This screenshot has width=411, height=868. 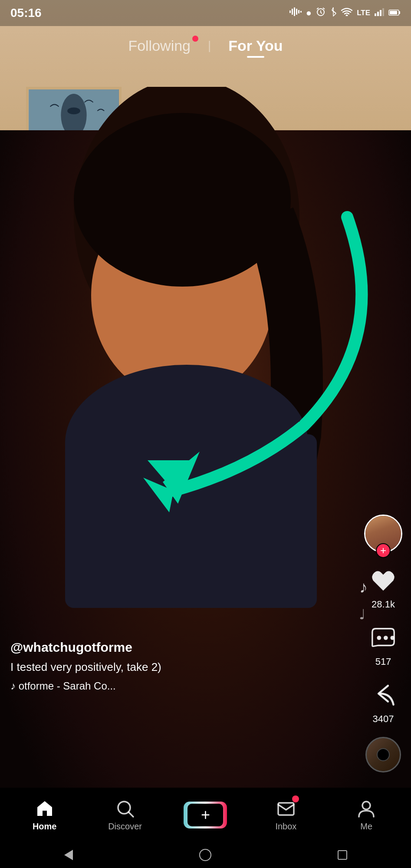 What do you see at coordinates (168, 666) in the screenshot?
I see `video-caption-area: @whatchugotforme I tested very positivel…` at bounding box center [168, 666].